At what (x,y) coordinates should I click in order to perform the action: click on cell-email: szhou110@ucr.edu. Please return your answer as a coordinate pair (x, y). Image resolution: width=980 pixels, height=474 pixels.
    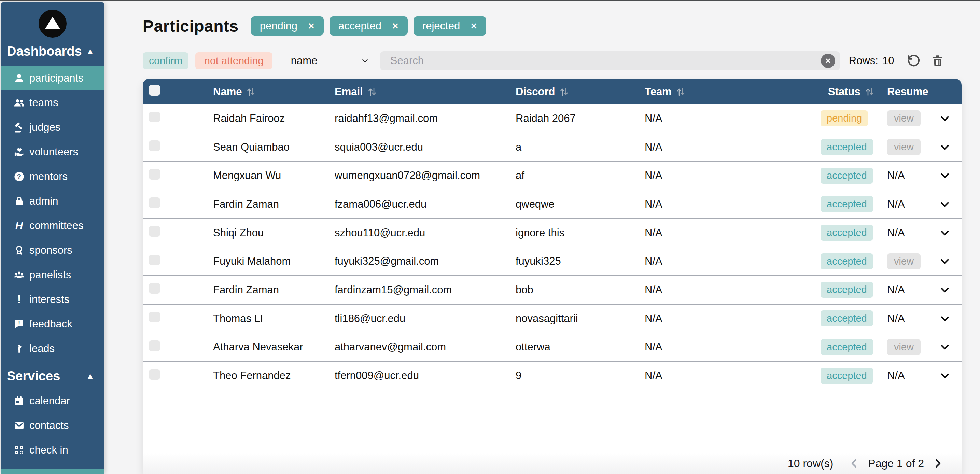
    Looking at the image, I should click on (425, 233).